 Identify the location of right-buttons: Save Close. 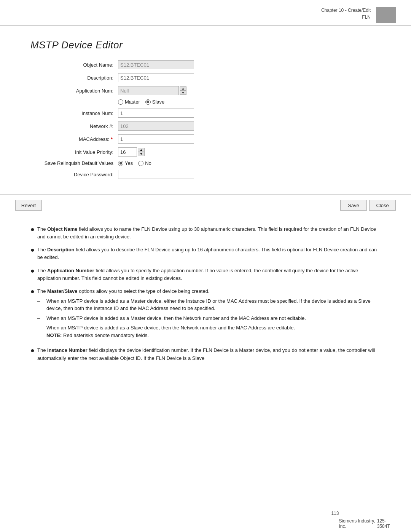
(368, 205).